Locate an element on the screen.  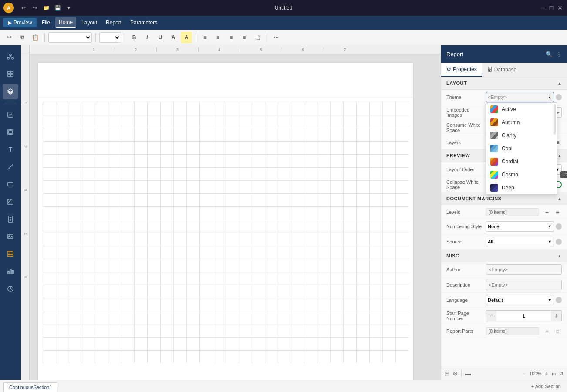
text-format-btn: ⬚ is located at coordinates (257, 37).